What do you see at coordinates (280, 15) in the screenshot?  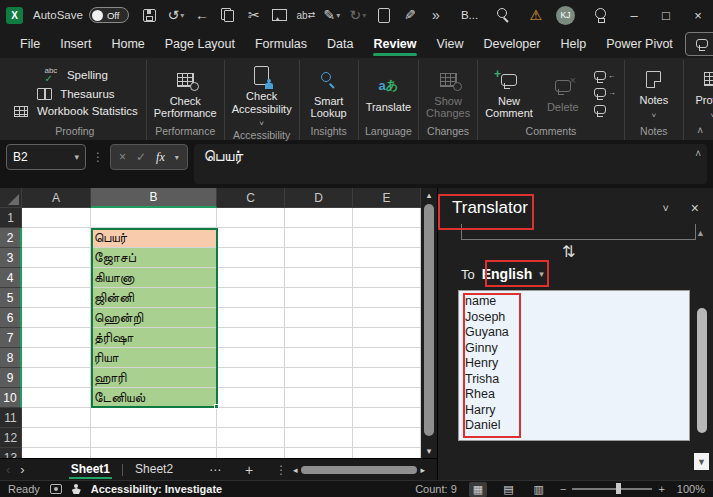 I see `paste-picture-icon` at bounding box center [280, 15].